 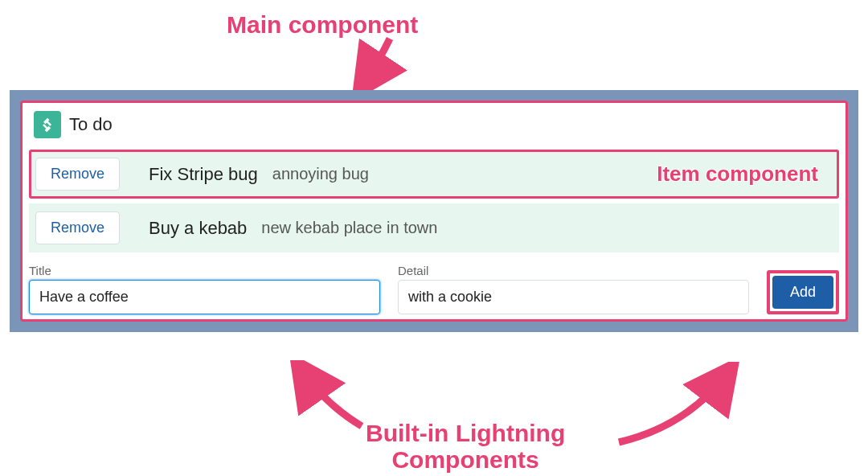 What do you see at coordinates (434, 228) in the screenshot?
I see `item-wrap: RemoveBuy a kebabnew kebab place in town` at bounding box center [434, 228].